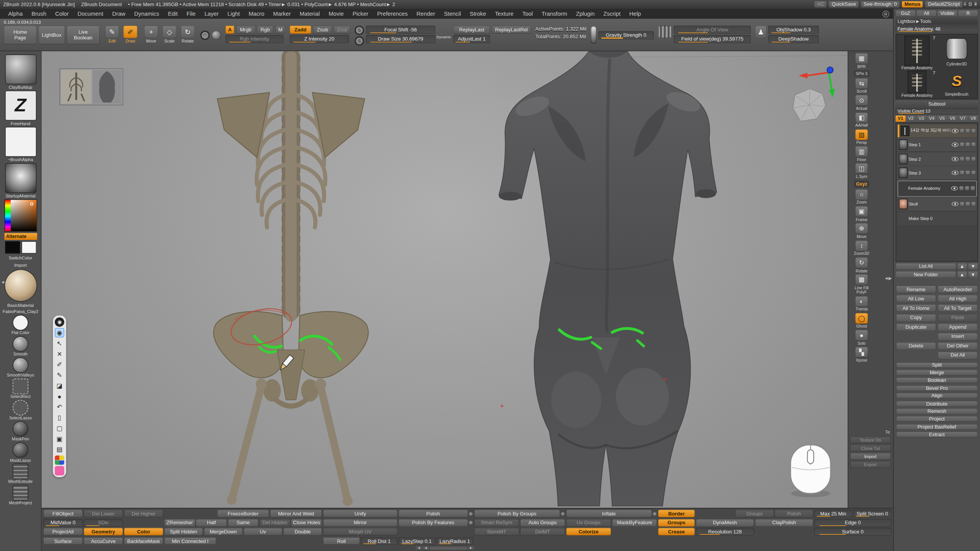 The width and height of the screenshot is (980, 551). Describe the element at coordinates (60, 449) in the screenshot. I see `annotation-tool-icon: ▤` at that location.